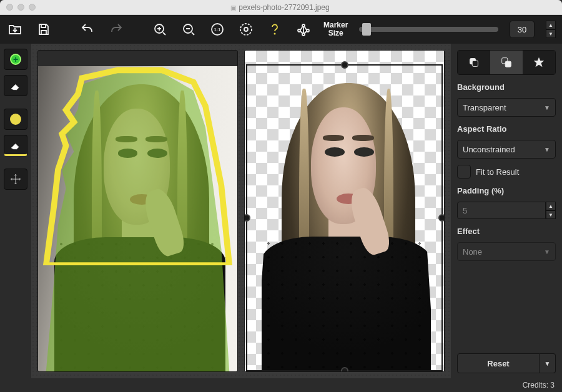 The image size is (562, 392). I want to click on zoom-out-button, so click(189, 29).